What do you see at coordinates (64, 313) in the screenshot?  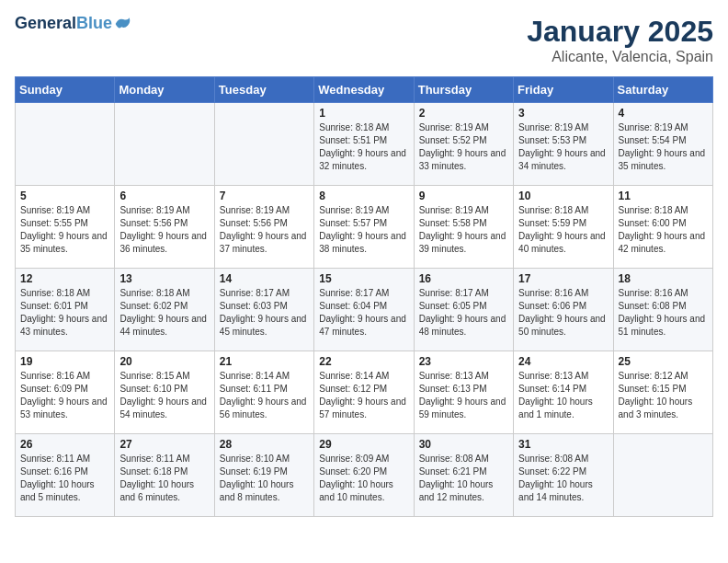 I see `day-info: Sunrise: 8:18 AM Sunset: 6:01 PM Dayligh…` at bounding box center [64, 313].